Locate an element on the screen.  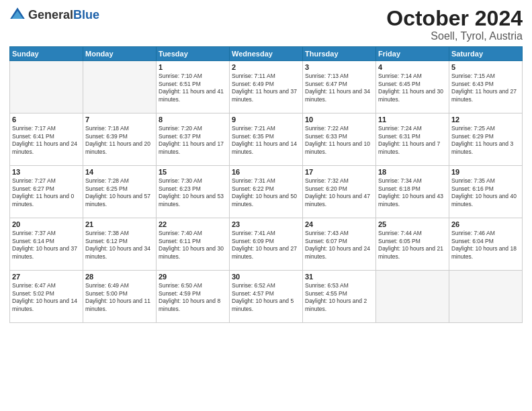
day-info: Sunrise: 7:37 AM Sunset: 6:14 PM Dayligh… is located at coordinates (46, 245).